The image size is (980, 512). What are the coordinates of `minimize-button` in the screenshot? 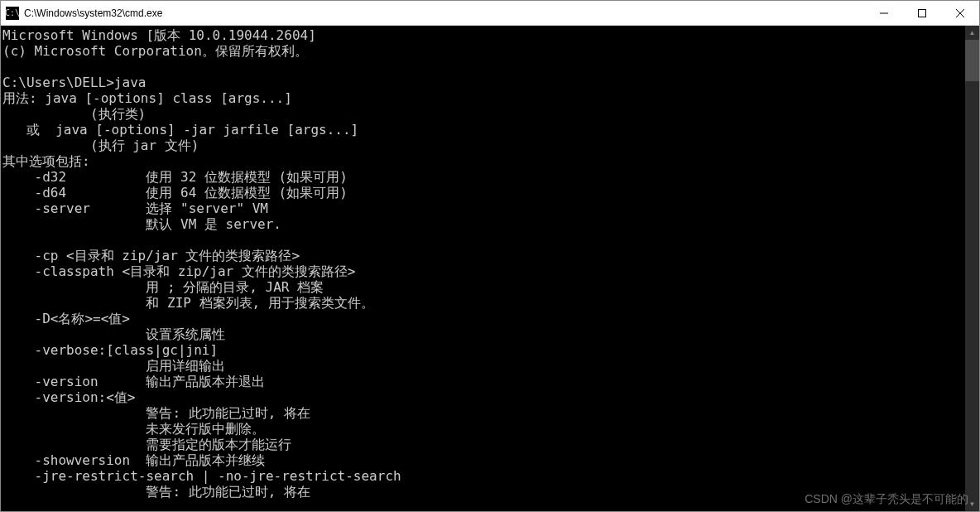 It's located at (884, 13).